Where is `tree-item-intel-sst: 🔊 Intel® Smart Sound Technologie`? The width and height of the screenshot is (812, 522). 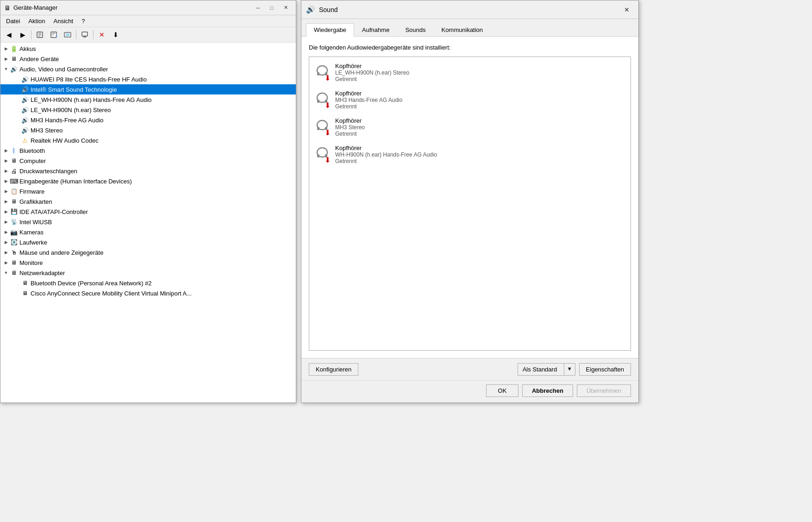
tree-item-intel-sst: 🔊 Intel® Smart Sound Technologie is located at coordinates (148, 89).